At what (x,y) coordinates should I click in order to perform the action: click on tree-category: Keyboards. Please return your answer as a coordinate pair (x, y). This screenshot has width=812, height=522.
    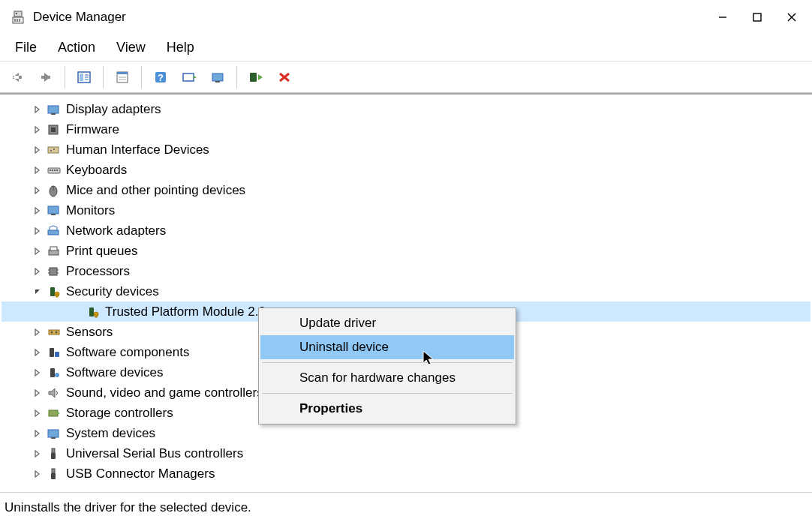
    Looking at the image, I should click on (406, 170).